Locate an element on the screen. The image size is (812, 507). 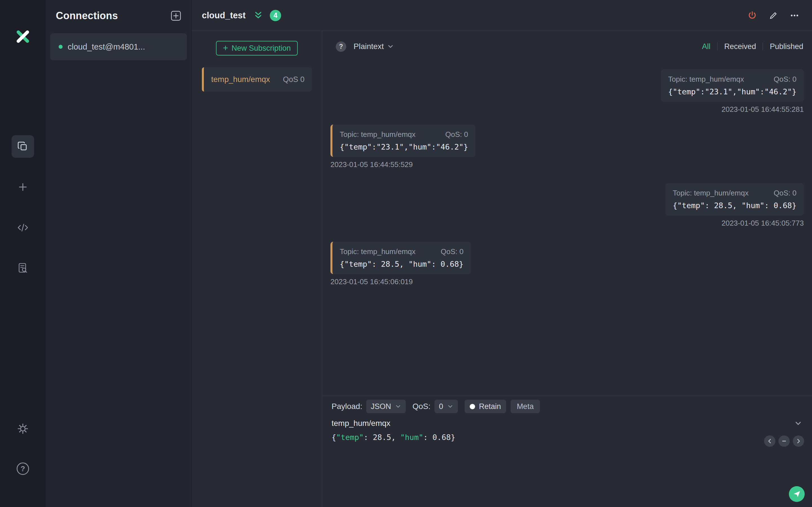
left-nav-rail is located at coordinates (23, 253).